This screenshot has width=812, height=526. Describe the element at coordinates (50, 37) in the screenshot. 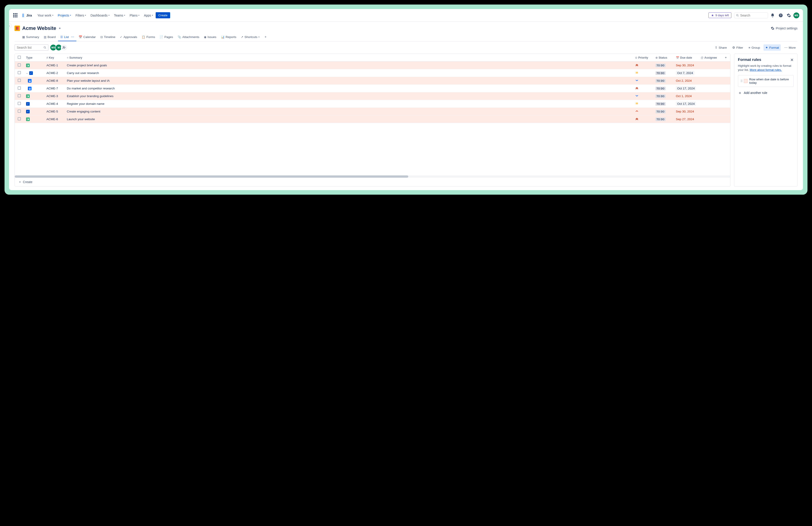

I see `tab-board: ▥Board` at that location.